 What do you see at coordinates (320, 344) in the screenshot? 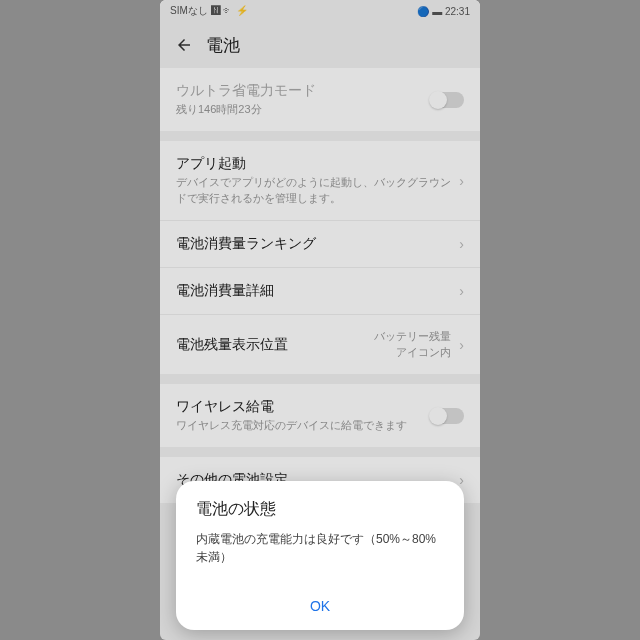
I see `row-percentage-display: 電池残量表示位置 バッテリー残量アイコン内 ›` at bounding box center [320, 344].